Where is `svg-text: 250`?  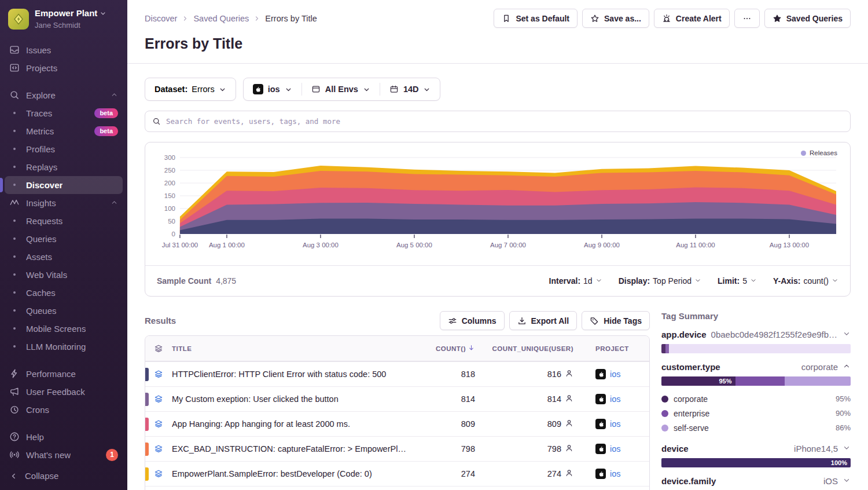 svg-text: 250 is located at coordinates (170, 170).